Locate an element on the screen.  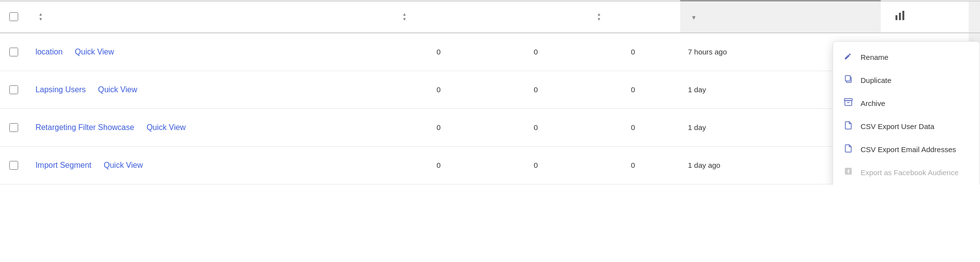
dropdown-item-duplicate: Duplicate is located at coordinates (906, 80).